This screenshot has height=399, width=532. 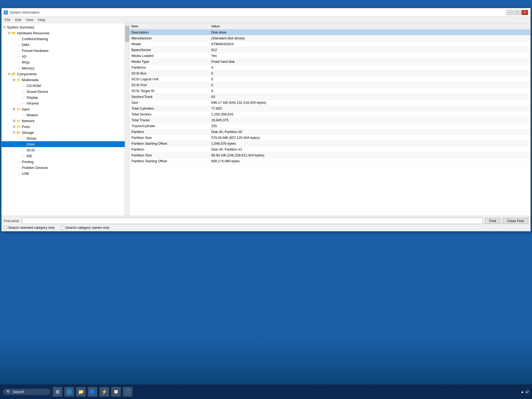 What do you see at coordinates (63, 228) in the screenshot?
I see `checkbox-category-names` at bounding box center [63, 228].